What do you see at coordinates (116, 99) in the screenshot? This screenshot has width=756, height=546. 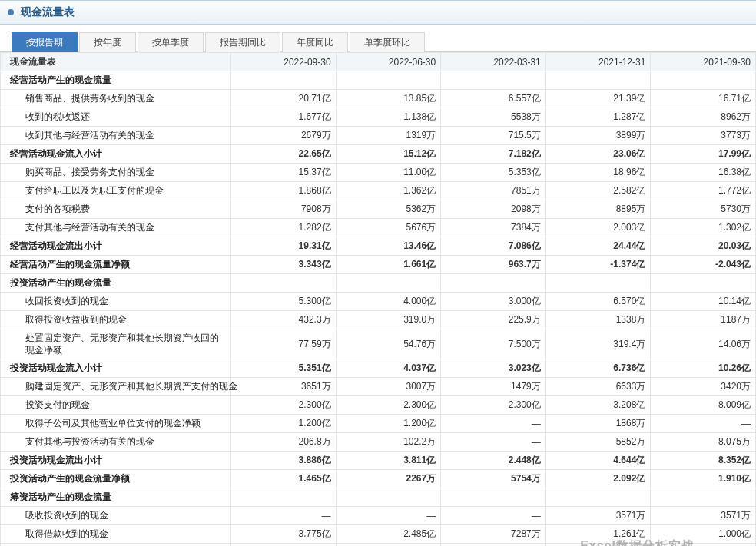 I see `row-label: 销售商品、提供劳务收到的现金` at bounding box center [116, 99].